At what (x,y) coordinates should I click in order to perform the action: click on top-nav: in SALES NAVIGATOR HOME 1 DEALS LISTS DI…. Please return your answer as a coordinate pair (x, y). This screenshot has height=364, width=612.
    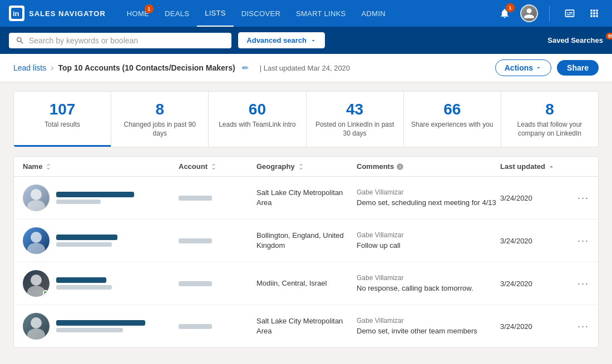
    Looking at the image, I should click on (306, 13).